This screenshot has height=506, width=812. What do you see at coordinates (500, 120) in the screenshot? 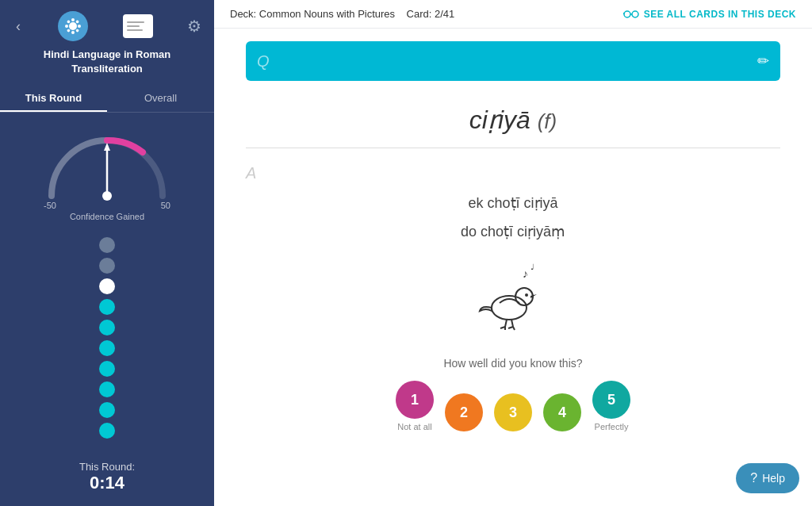
I see `card-term-text: ciṛiyā` at bounding box center [500, 120].